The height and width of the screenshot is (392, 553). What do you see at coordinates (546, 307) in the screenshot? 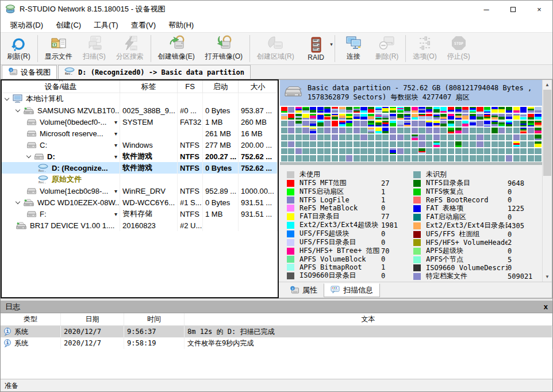
I see `log-close-icon: x` at bounding box center [546, 307].